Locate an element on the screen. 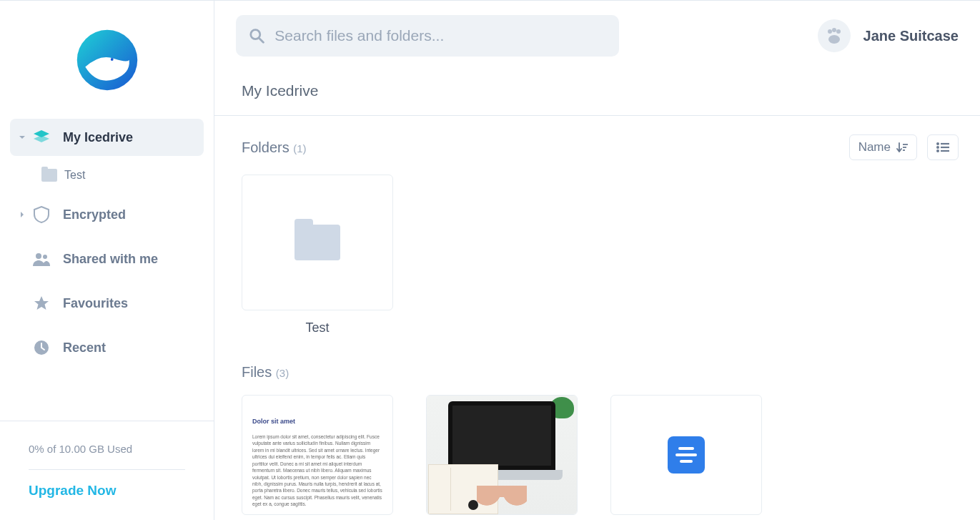 This screenshot has width=980, height=520. sidebar-footer: 0% of 10.00 GB Used Upgrade Now is located at coordinates (107, 471).